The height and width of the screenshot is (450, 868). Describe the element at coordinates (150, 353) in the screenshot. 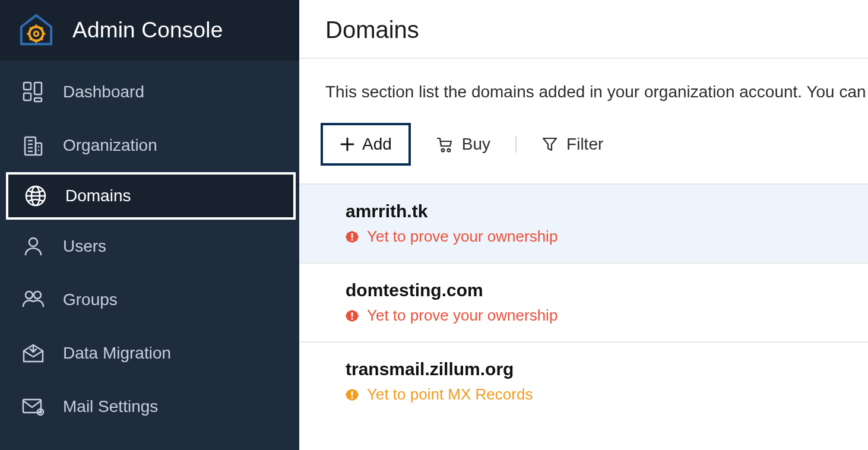

I see `sidebar-item-data-migration: Data Migration` at that location.